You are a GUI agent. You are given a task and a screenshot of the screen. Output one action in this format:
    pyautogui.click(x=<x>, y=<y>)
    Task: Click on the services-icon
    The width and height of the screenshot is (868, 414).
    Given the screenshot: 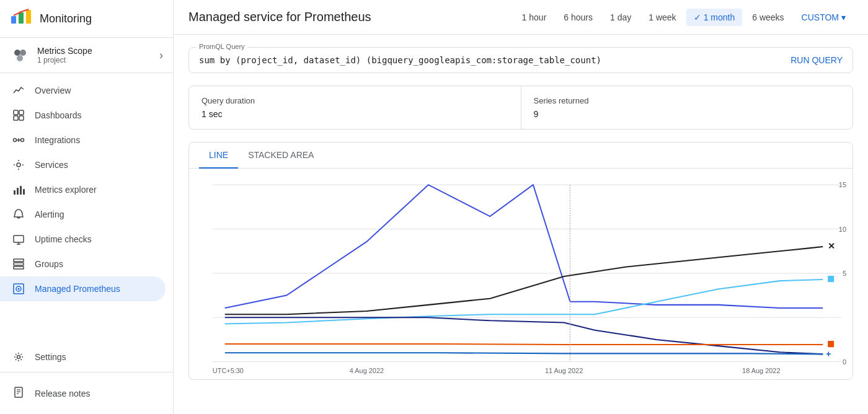 What is the action you would take?
    pyautogui.click(x=19, y=165)
    